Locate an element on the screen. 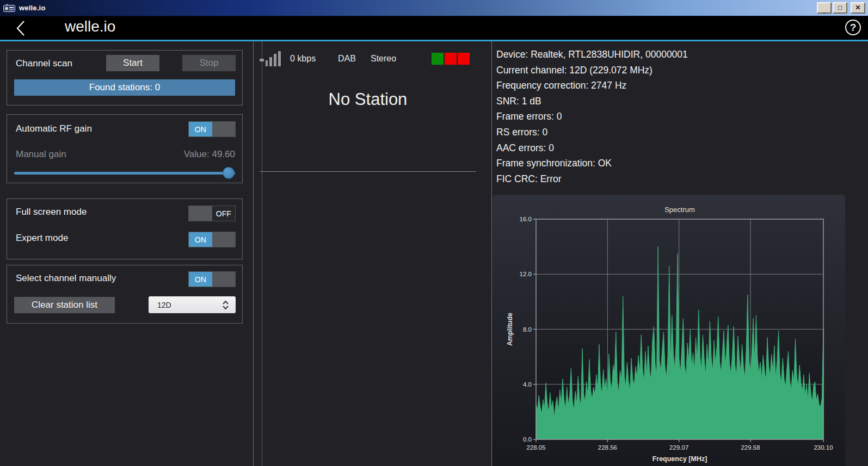  modes-group: Full screen mode OFF Expert mode ON is located at coordinates (125, 229).